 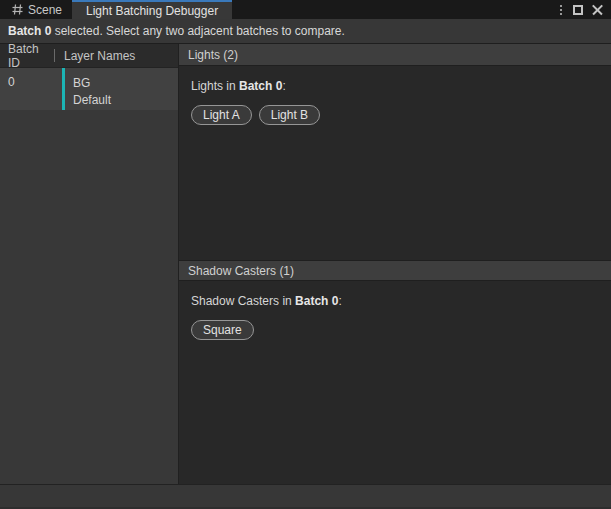 What do you see at coordinates (222, 115) in the screenshot?
I see `light-chip-a: Light A` at bounding box center [222, 115].